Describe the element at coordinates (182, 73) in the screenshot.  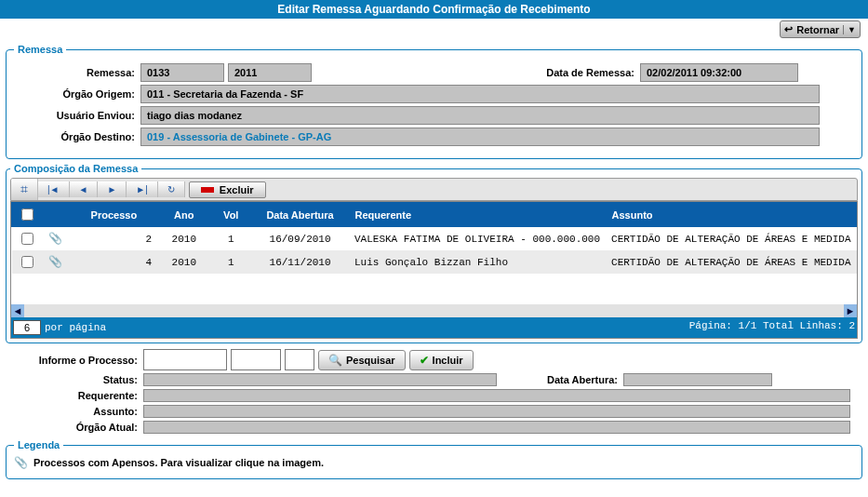
I see `field-remessa-num: 0133` at that location.